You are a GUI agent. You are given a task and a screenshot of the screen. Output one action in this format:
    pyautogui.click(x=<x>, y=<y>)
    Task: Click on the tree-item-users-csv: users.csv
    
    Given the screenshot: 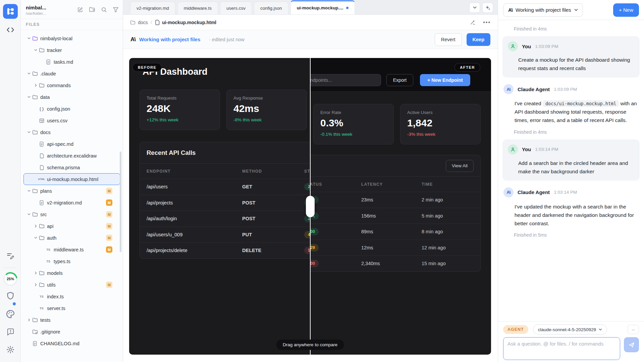 What is the action you would take?
    pyautogui.click(x=72, y=121)
    